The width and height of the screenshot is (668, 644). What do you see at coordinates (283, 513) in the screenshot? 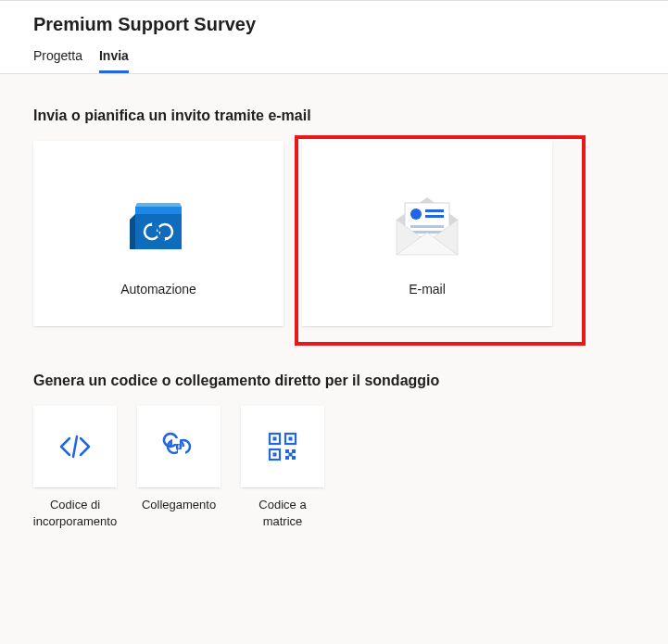
I see `card-qr-label: Codice a matrice` at bounding box center [283, 513].